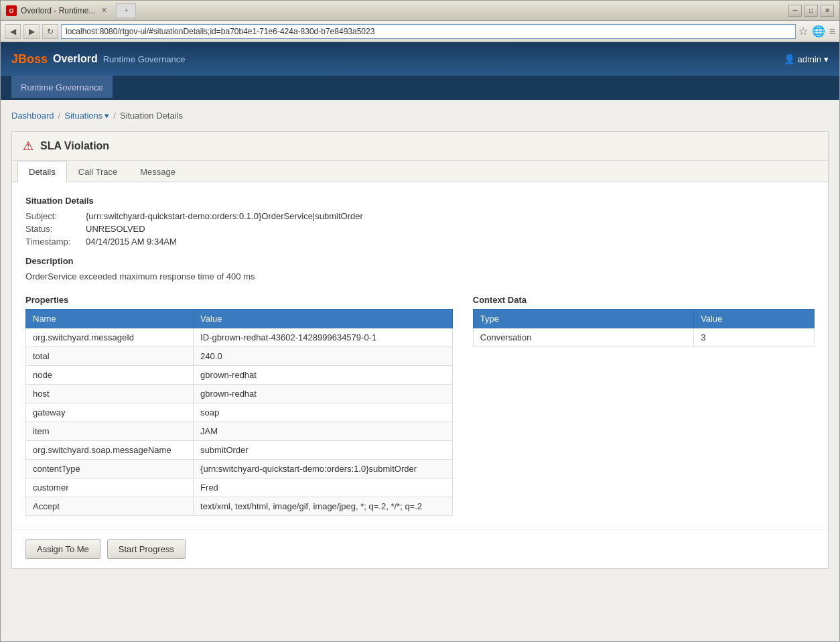 This screenshot has height=642, width=840. I want to click on status-value: UNRESOLVED, so click(115, 229).